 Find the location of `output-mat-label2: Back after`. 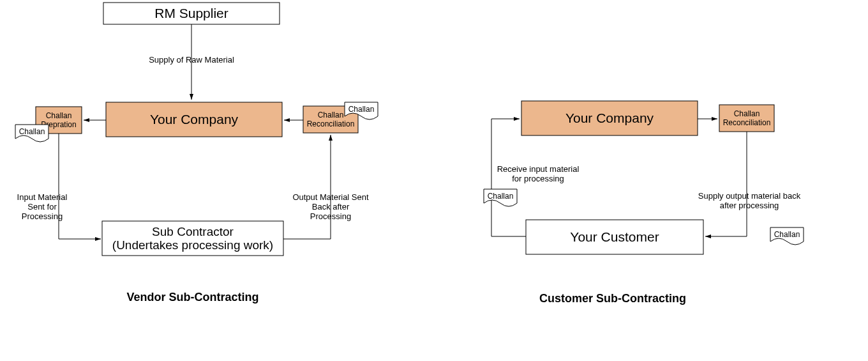

output-mat-label2: Back after is located at coordinates (331, 207).